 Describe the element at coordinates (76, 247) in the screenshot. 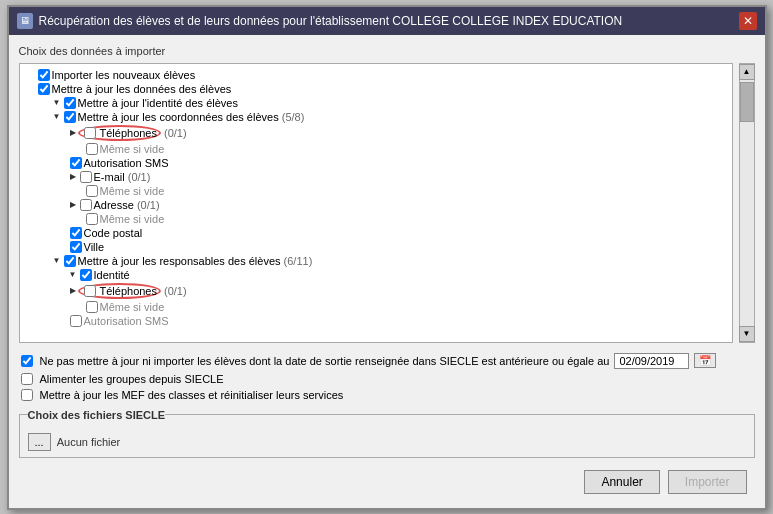

I see `cb-ville` at that location.